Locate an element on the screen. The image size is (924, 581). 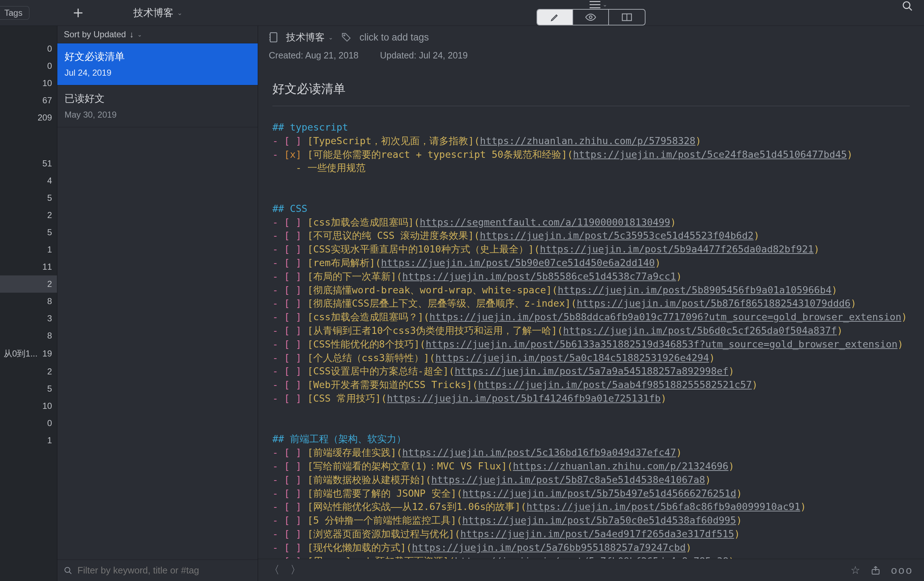
tags-sidebar: 0010672095145251112838从0到1...19251001 is located at coordinates (28, 303).